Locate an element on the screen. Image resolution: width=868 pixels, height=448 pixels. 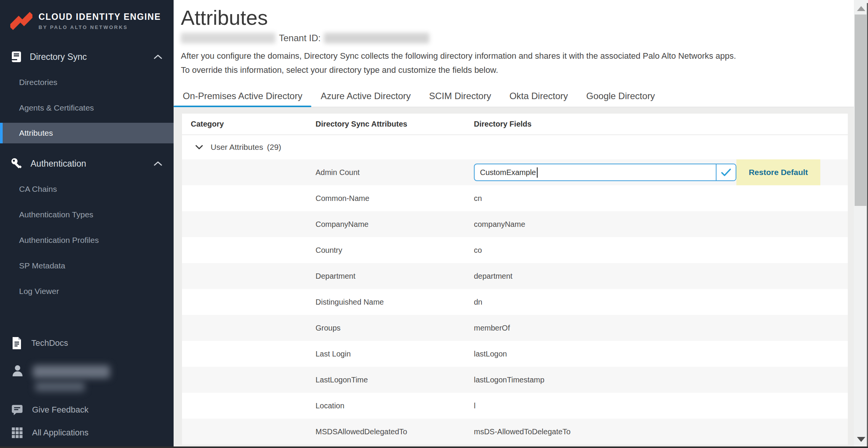
group-count: (29) is located at coordinates (274, 147).